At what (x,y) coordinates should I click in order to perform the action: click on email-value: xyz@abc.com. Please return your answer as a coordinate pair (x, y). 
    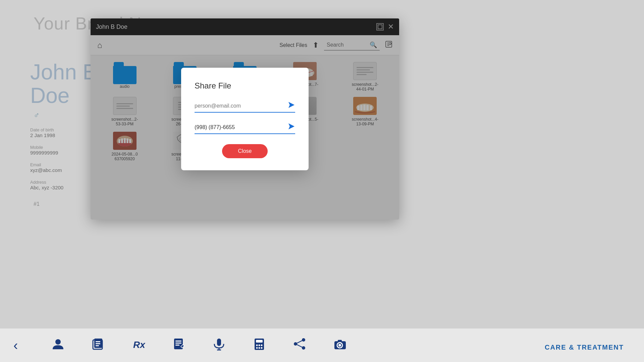
    Looking at the image, I should click on (47, 170).